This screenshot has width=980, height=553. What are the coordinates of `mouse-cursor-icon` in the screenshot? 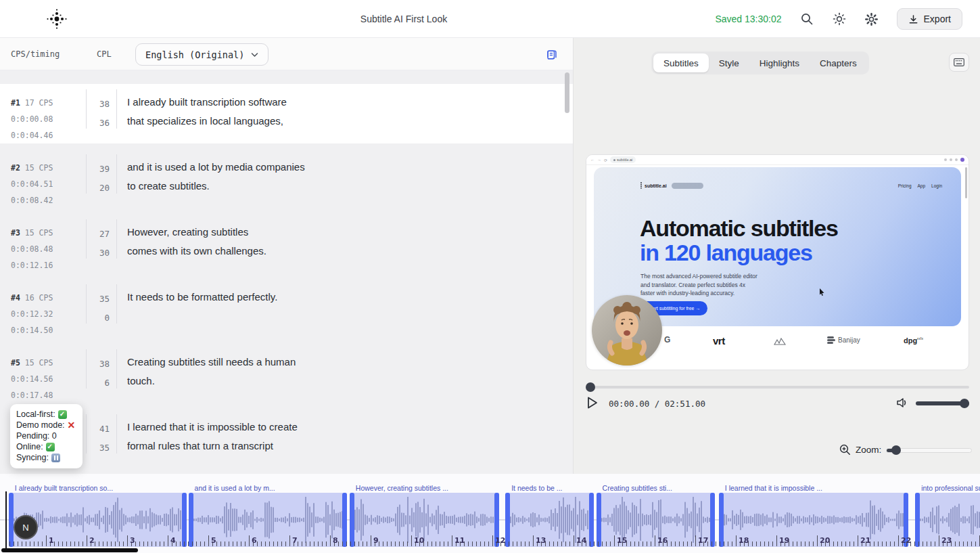 It's located at (822, 292).